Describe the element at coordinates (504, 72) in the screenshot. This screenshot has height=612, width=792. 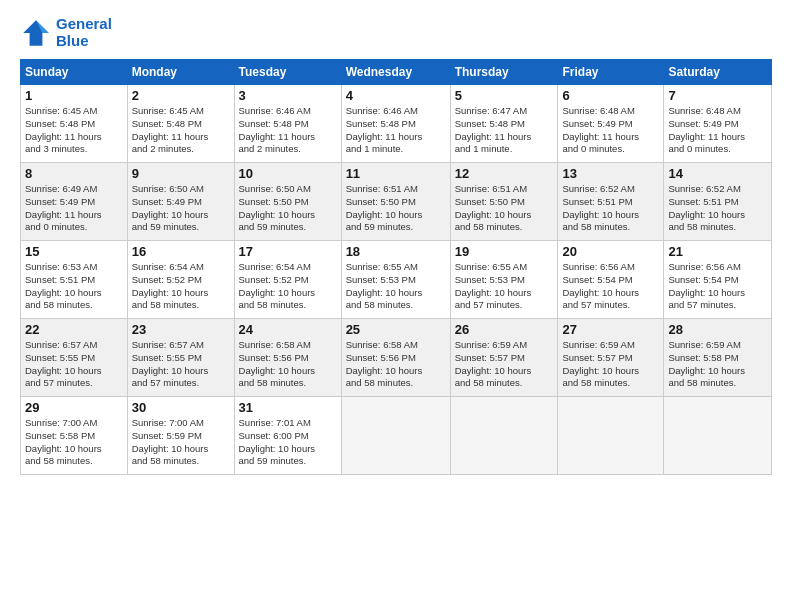
I see `col-thursday: Thursday` at that location.